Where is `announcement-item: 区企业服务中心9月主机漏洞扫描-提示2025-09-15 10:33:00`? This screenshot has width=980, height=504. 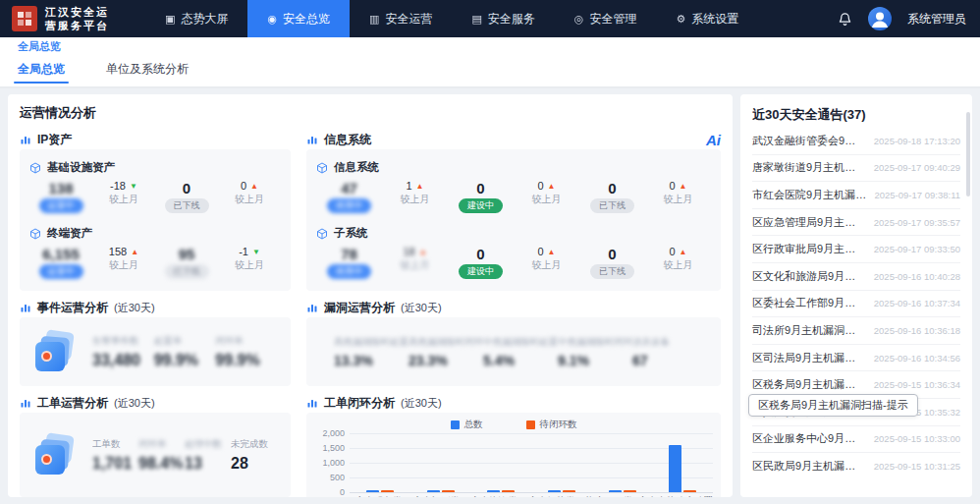 announcement-item: 区企业服务中心9月主机漏洞扫描-提示2025-09-15 10:33:00 is located at coordinates (856, 440).